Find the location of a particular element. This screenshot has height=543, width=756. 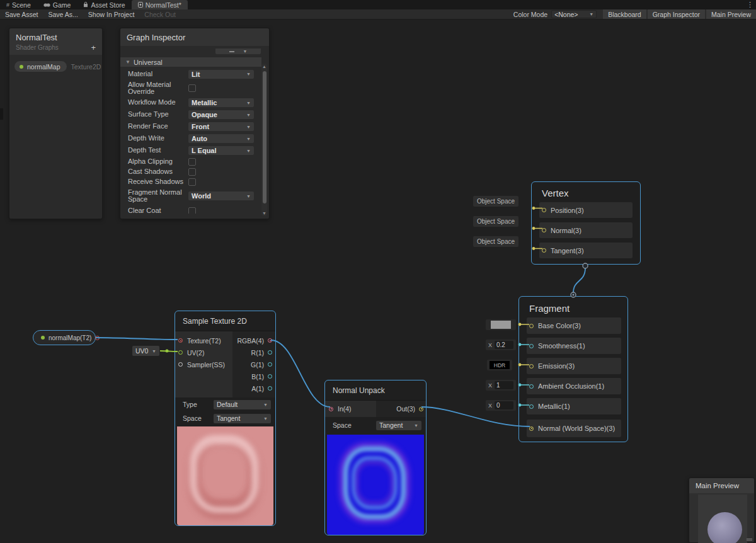

workflow-mode-dropdown: Metallic▼ is located at coordinates (221, 103).